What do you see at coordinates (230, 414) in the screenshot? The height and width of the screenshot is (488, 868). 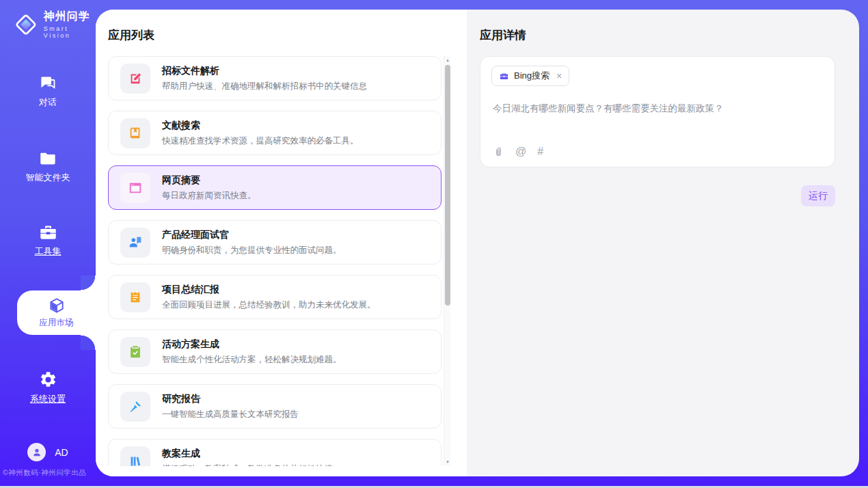 I see `app-description: 一键智能生成高质量长文本研究报告` at bounding box center [230, 414].